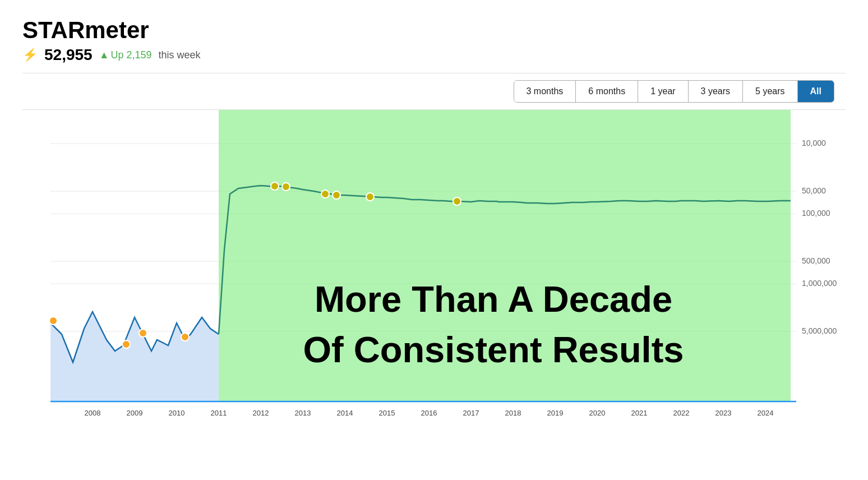  What do you see at coordinates (770, 91) in the screenshot?
I see `filter-5years: 5 years` at bounding box center [770, 91].